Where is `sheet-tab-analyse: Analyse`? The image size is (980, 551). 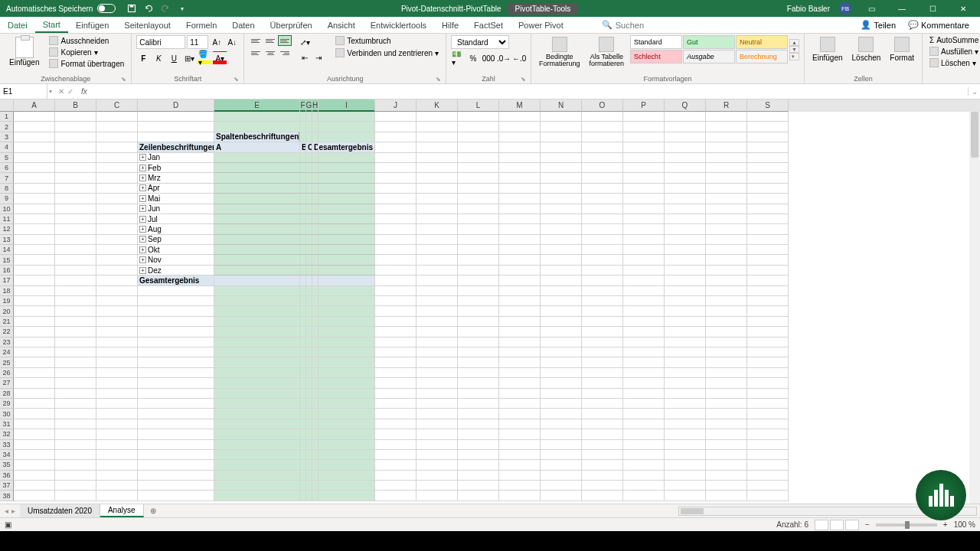 sheet-tab-analyse: Analyse is located at coordinates (122, 511).